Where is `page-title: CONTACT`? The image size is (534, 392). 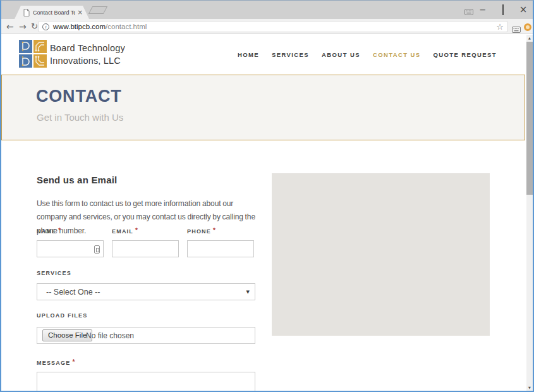
page-title: CONTACT is located at coordinates (79, 96).